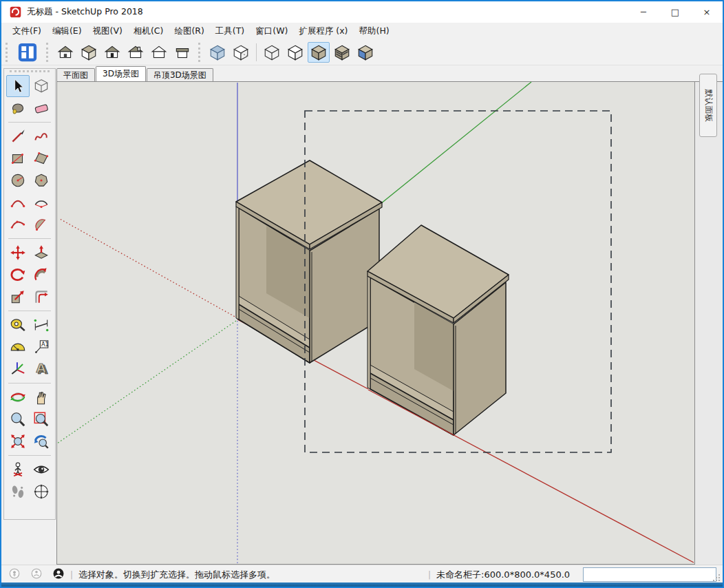 The image size is (724, 588). Describe the element at coordinates (41, 224) in the screenshot. I see `tool-arc` at that location.